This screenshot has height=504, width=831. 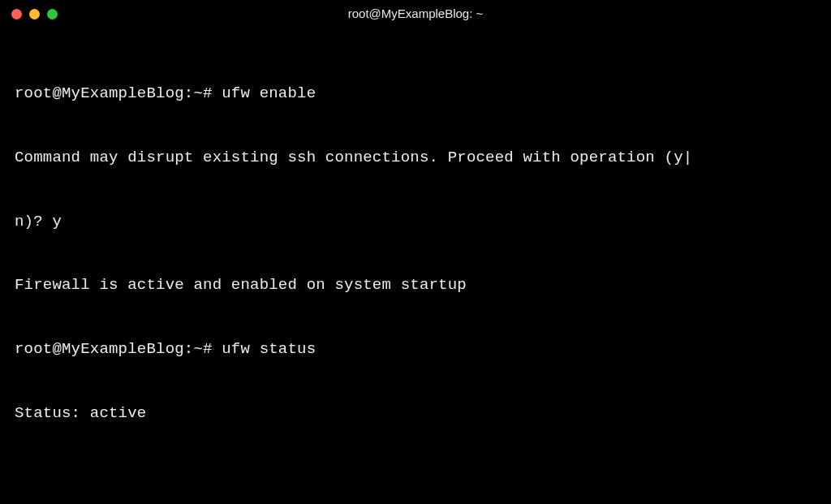 What do you see at coordinates (416, 157) in the screenshot?
I see `output-line: Command may disrupt existing ssh connect…` at bounding box center [416, 157].